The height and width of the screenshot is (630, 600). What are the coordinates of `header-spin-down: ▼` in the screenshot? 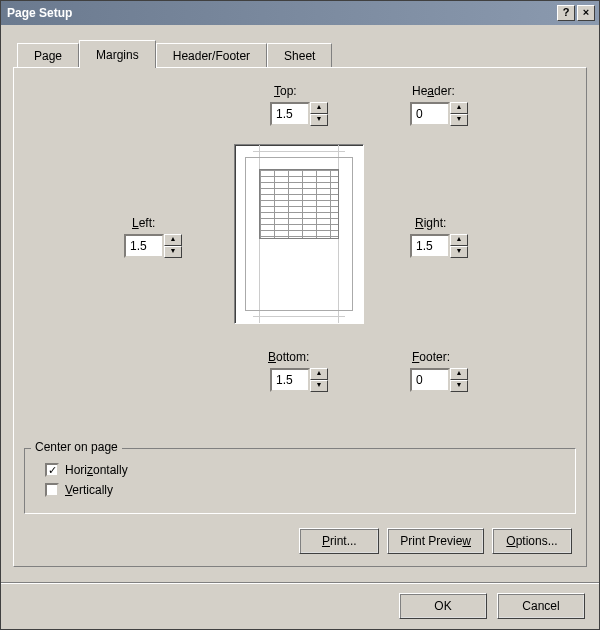 It's located at (459, 120).